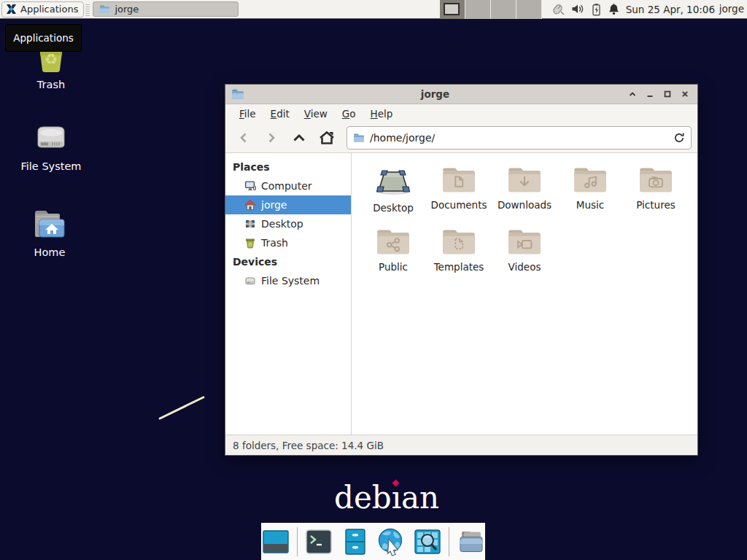  I want to click on folder-item-desktop: Desktop, so click(393, 187).